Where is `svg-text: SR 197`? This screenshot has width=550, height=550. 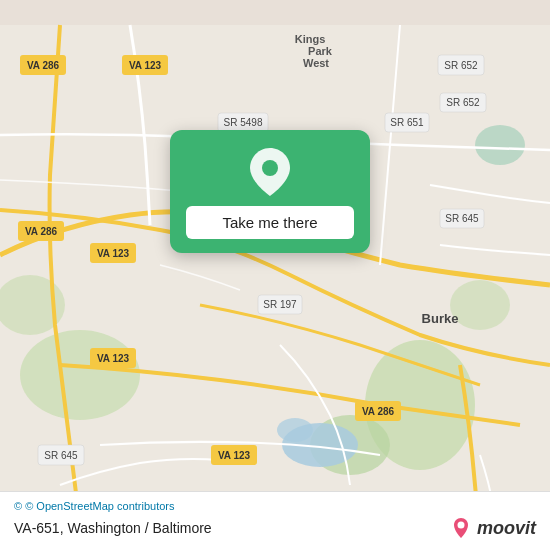 svg-text: SR 197 is located at coordinates (280, 304).